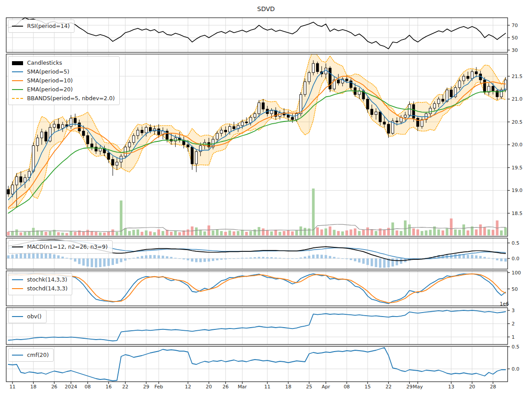 The width and height of the screenshot is (532, 399). I want to click on legend-label: BBANDS(period=5, nbdev=2.0), so click(71, 98).